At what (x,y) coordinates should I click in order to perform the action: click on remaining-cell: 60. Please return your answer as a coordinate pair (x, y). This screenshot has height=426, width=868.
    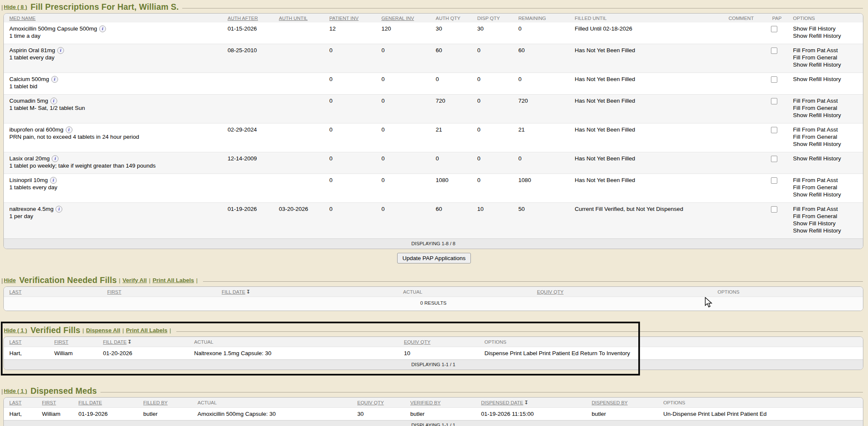
    Looking at the image, I should click on (543, 59).